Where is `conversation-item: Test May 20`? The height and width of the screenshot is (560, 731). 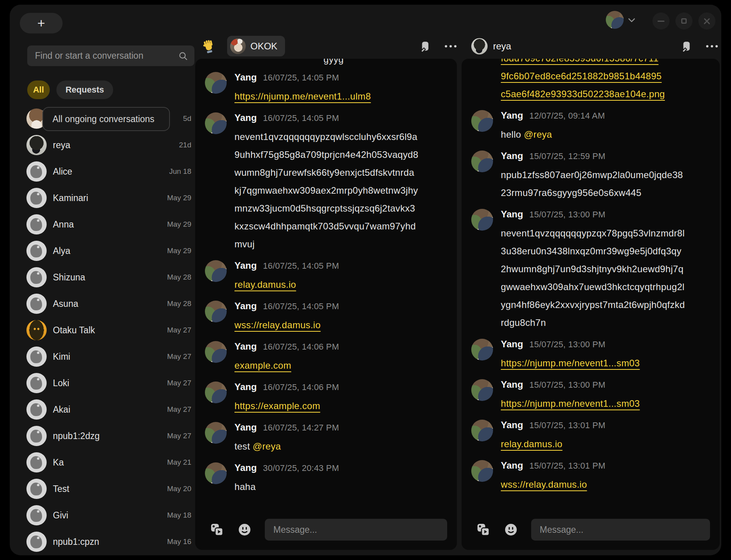 conversation-item: Test May 20 is located at coordinates (107, 489).